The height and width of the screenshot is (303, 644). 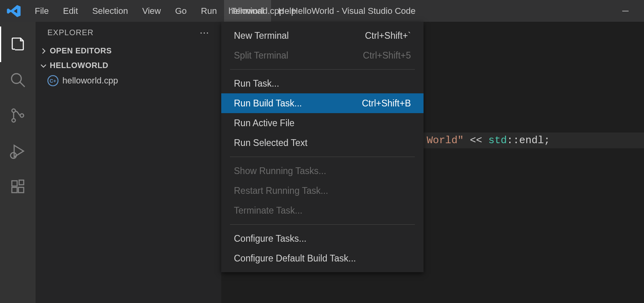 I want to click on activity-run-debug, so click(x=18, y=151).